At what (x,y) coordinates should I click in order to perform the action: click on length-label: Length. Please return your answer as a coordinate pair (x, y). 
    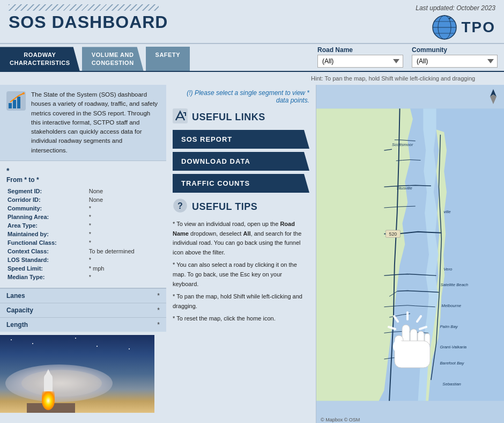
    Looking at the image, I should click on (17, 325).